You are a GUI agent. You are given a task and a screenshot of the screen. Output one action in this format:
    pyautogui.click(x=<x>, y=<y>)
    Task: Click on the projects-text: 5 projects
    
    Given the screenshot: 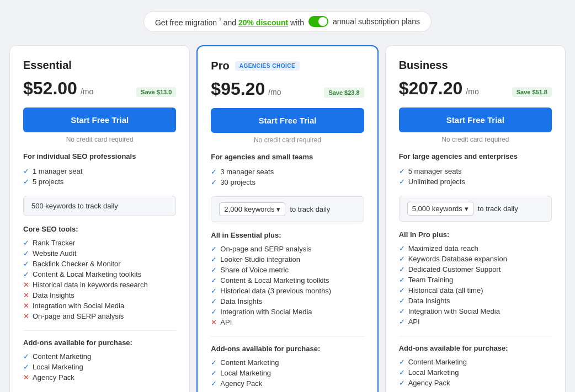 What is the action you would take?
    pyautogui.click(x=48, y=182)
    